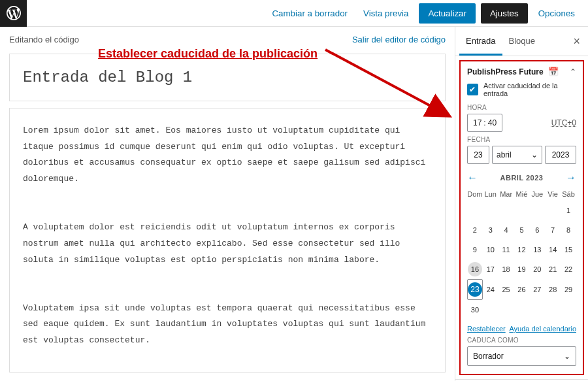 The image size is (588, 381). I want to click on time-input: 17 : 40, so click(485, 123).